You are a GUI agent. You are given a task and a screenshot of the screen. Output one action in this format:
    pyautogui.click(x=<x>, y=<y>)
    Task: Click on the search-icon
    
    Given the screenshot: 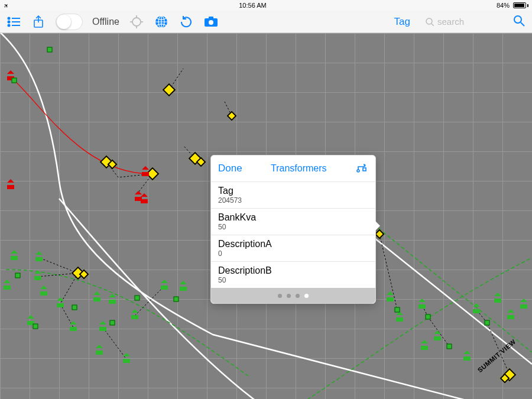 What is the action you would take?
    pyautogui.click(x=519, y=22)
    